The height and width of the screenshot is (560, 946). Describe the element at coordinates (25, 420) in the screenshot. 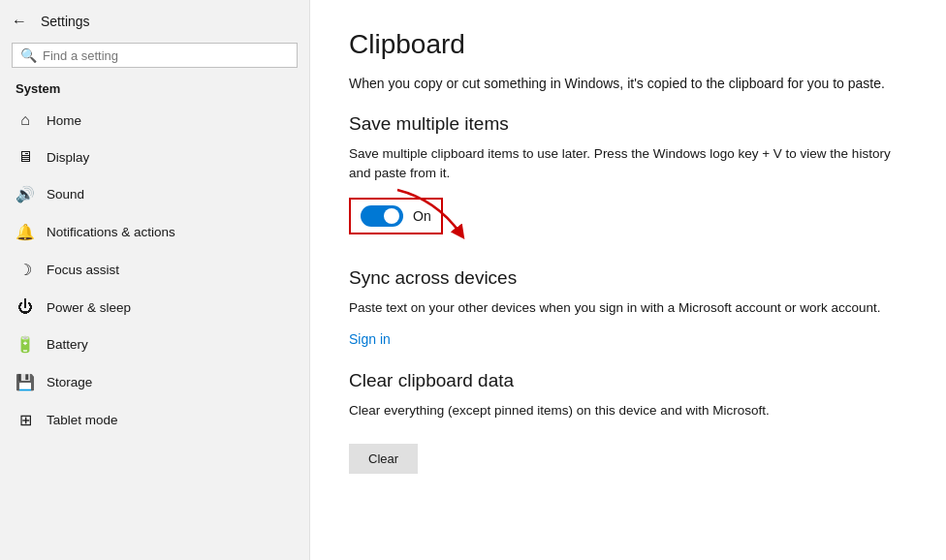

I see `tablet-icon: ⊞` at that location.